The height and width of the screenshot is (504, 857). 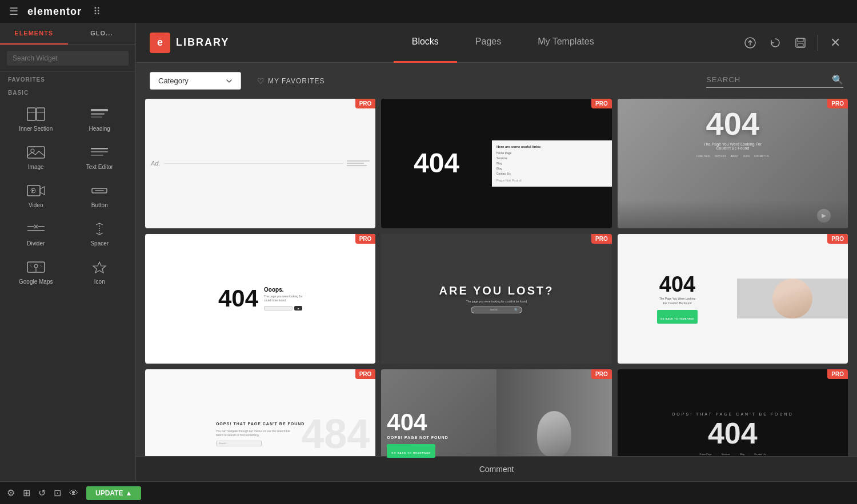 I want to click on close-button: ✕, so click(x=835, y=43).